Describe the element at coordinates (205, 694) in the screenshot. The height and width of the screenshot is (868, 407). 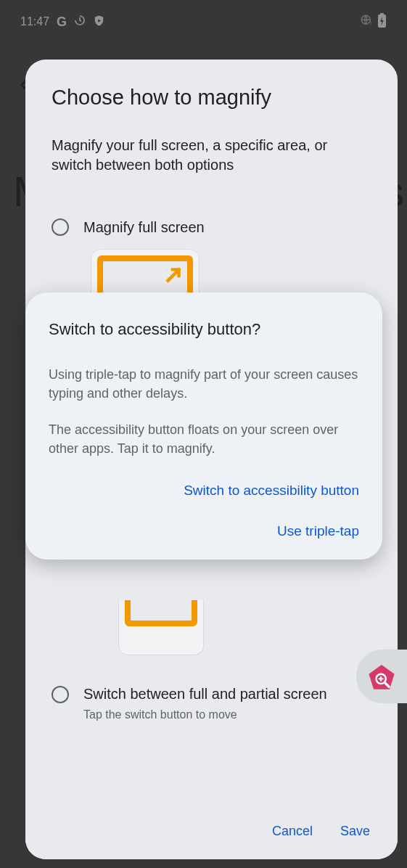
I see `option-label: Switch between full and partial screen` at that location.